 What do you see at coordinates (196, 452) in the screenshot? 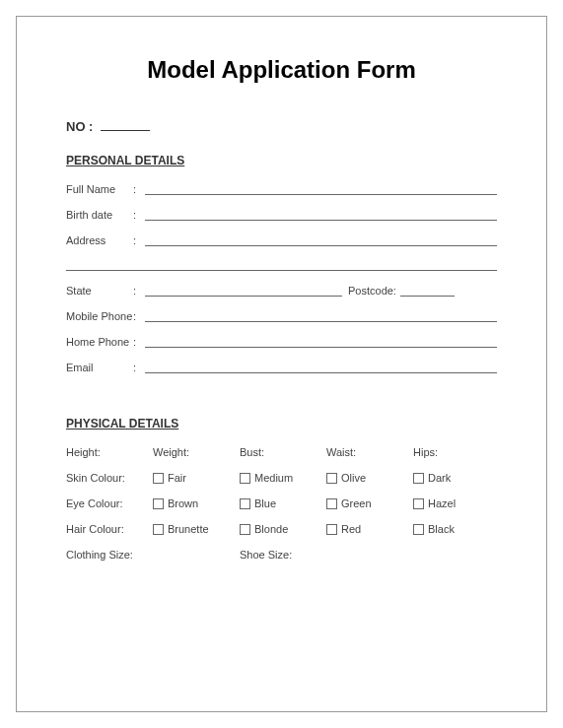
I see `weight-label: Weight:` at bounding box center [196, 452].